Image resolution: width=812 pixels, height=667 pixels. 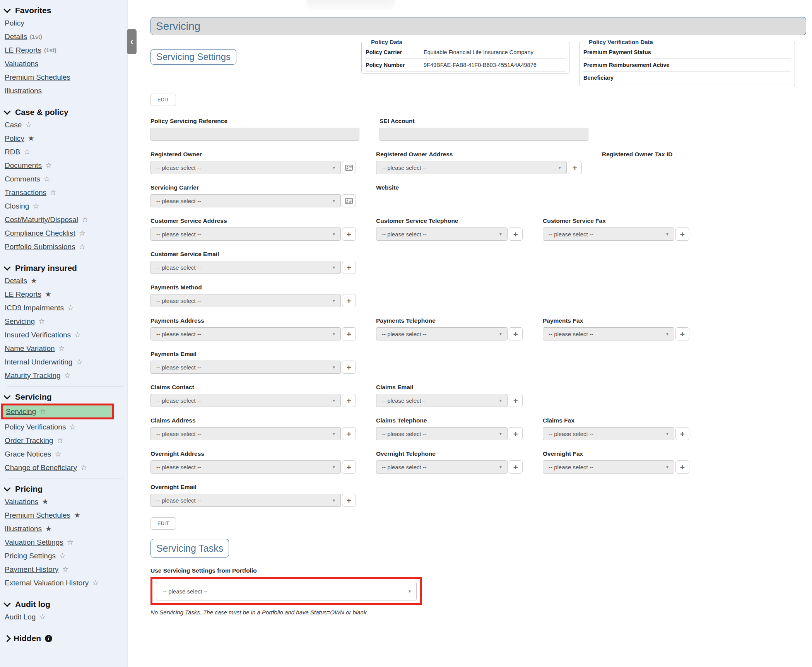 What do you see at coordinates (20, 617) in the screenshot?
I see `sidebar-link-audit-log: Audit Log` at bounding box center [20, 617].